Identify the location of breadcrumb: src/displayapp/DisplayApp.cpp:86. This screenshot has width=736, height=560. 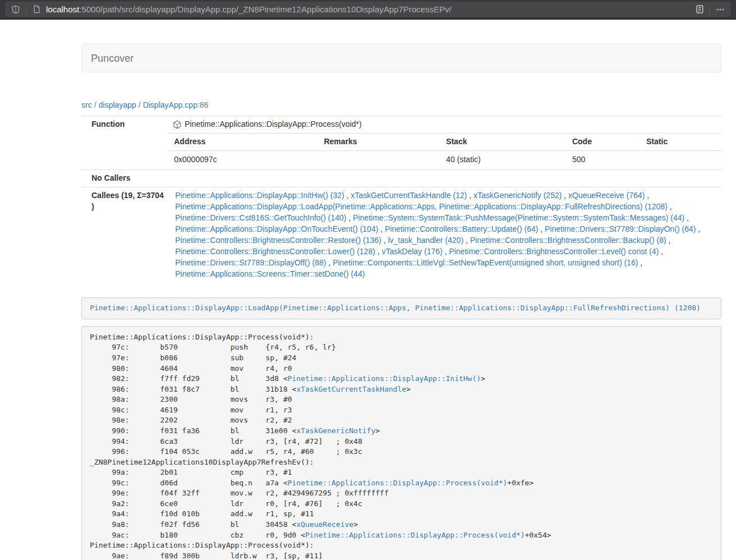
(401, 105).